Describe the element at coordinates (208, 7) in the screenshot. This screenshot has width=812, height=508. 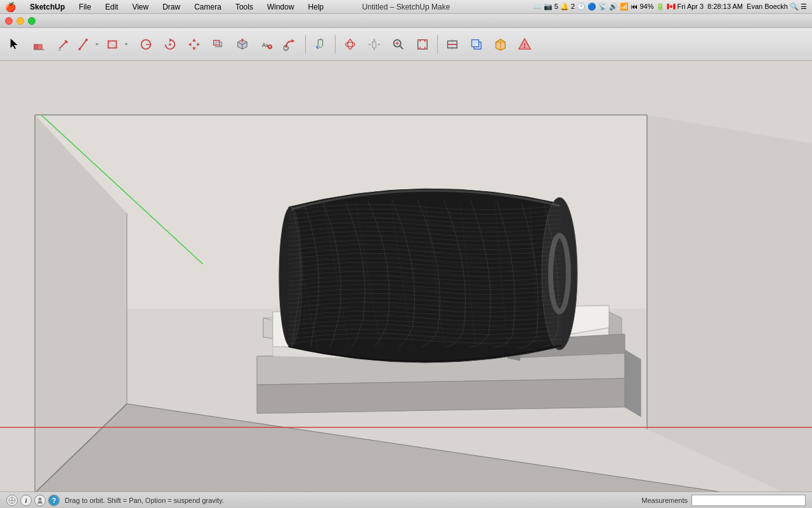
I see `camera-menu: Camera` at that location.